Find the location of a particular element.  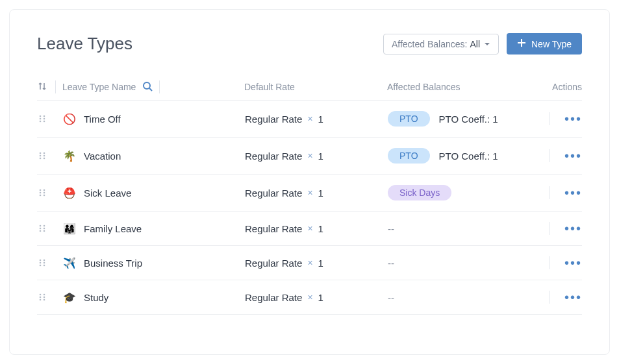

sort-column is located at coordinates (46, 87).